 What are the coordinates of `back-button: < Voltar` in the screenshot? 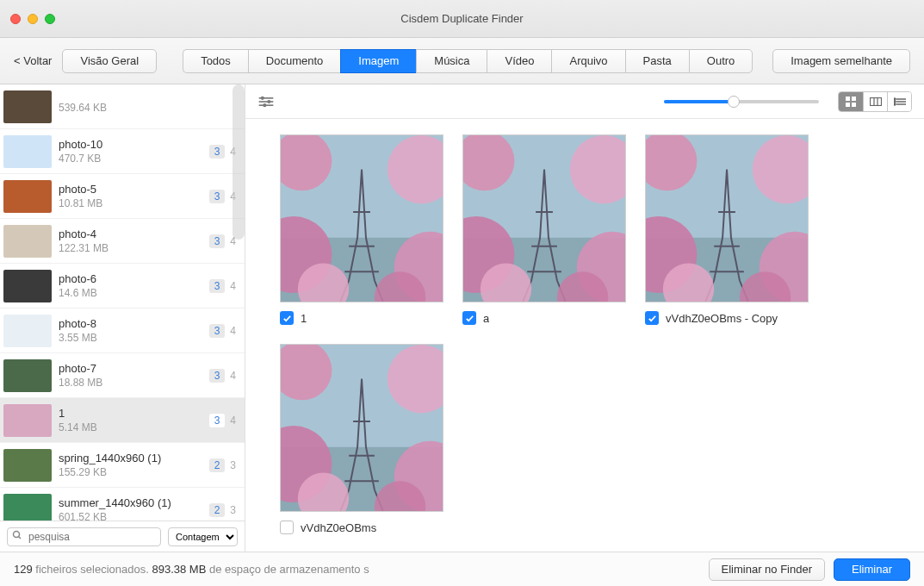 It's located at (33, 60).